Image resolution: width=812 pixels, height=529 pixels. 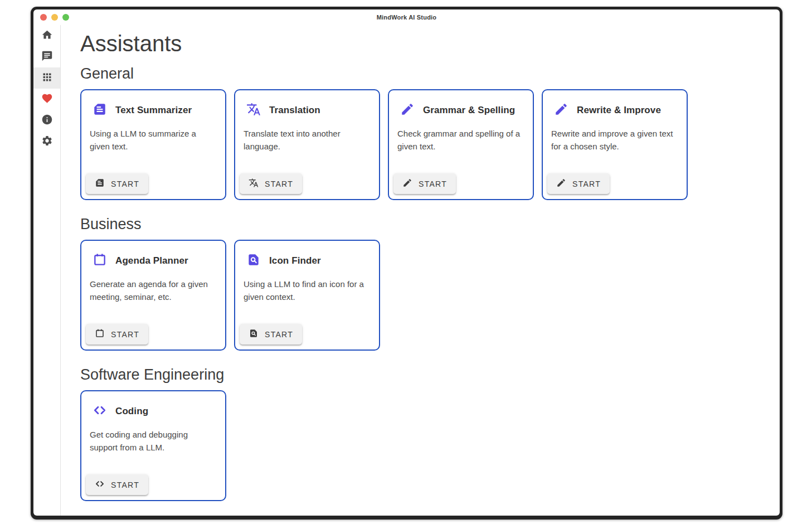 What do you see at coordinates (430, 43) in the screenshot?
I see `page-title: Assistants` at bounding box center [430, 43].